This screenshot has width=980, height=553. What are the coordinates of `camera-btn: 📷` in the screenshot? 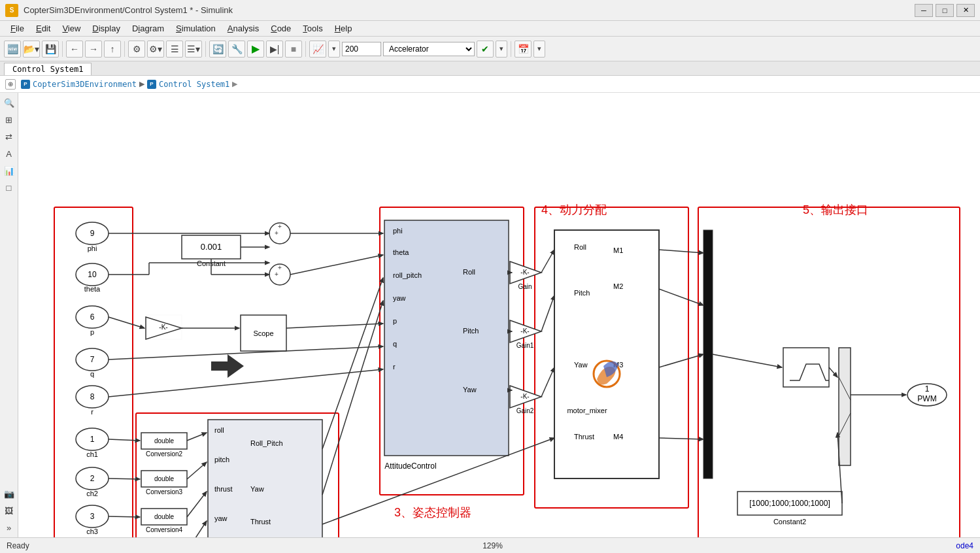 It's located at (9, 494).